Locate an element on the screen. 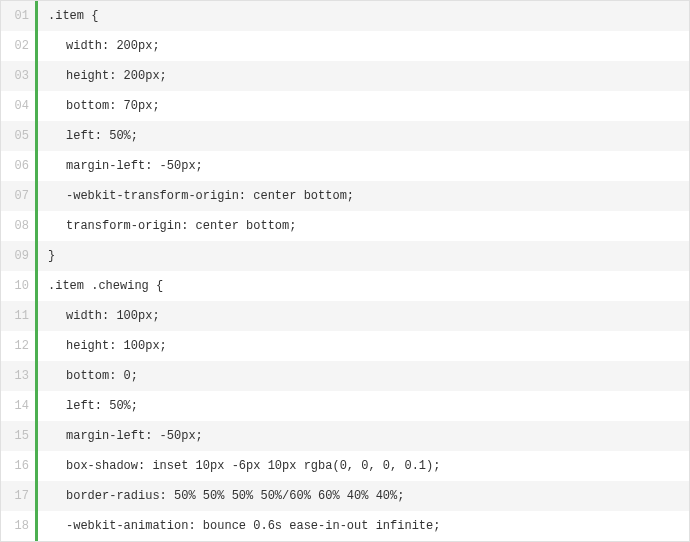 The width and height of the screenshot is (690, 542). line-number: 12 is located at coordinates (18, 346).